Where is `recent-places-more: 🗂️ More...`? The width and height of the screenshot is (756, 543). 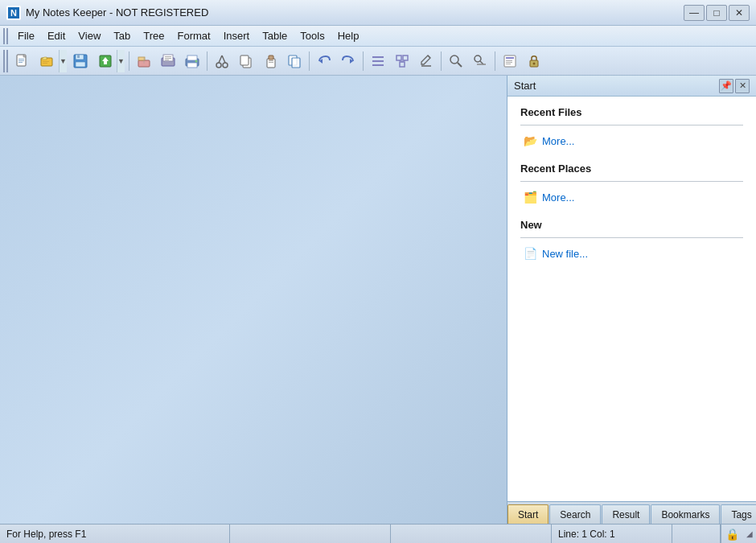 recent-places-more: 🗂️ More... is located at coordinates (632, 197).